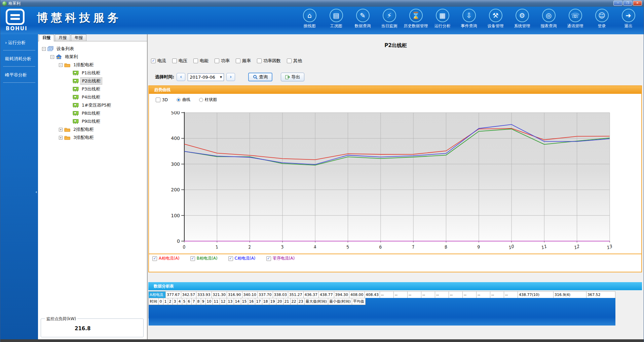 The width and height of the screenshot is (644, 342). What do you see at coordinates (83, 65) in the screenshot?
I see `tree-node-label: 1排配电柜` at bounding box center [83, 65].